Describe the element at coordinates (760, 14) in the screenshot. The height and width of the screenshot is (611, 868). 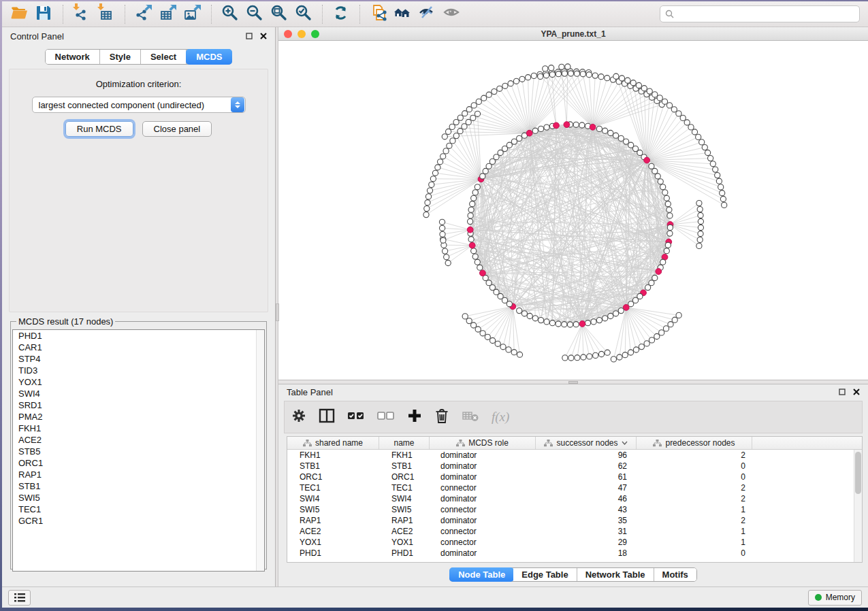
I see `search-box` at that location.